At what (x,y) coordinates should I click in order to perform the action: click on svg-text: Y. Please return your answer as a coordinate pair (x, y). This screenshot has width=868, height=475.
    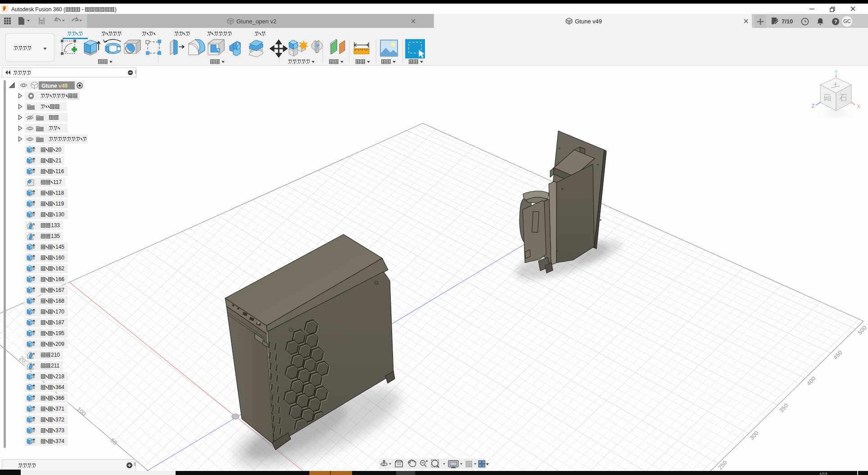
    Looking at the image, I should click on (836, 72).